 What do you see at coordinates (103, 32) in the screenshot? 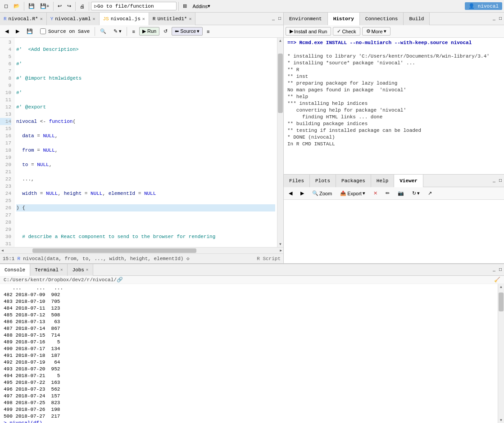
I see `find-btn: 🔍` at bounding box center [103, 32].